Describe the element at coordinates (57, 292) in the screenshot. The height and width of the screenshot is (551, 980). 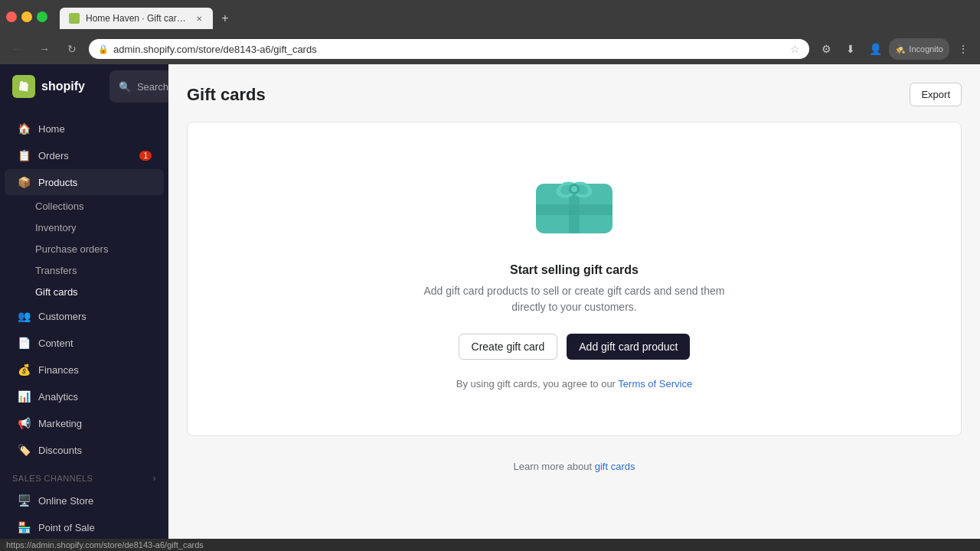
I see `sidebar-label-gift-cards: Gift cards` at that location.